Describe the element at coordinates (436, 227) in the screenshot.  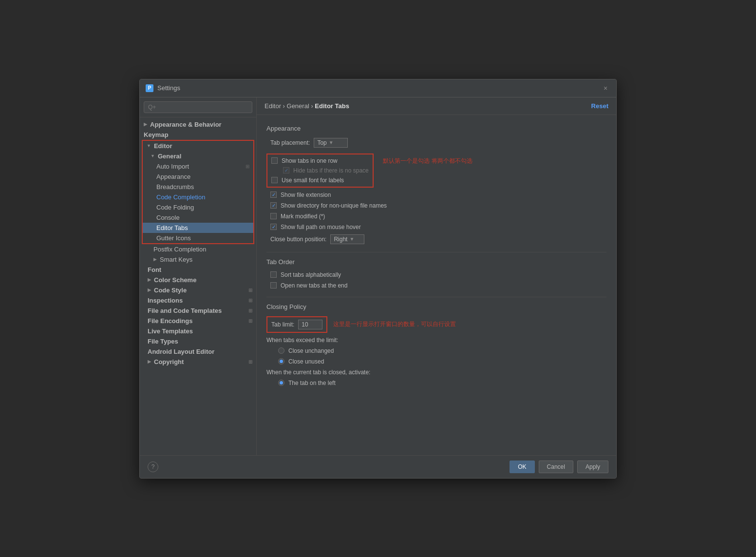
I see `show-full-path-row: Show full path on mouse hover` at that location.